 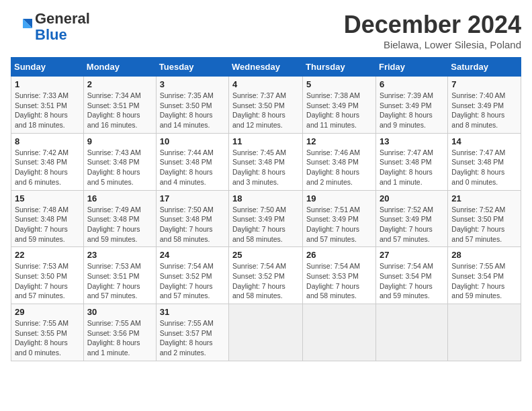 What do you see at coordinates (48, 105) in the screenshot?
I see `calendar-cell: 1 Sunrise: 7:33 AM Sunset: 3:51 PM Dayli…` at bounding box center [48, 105].